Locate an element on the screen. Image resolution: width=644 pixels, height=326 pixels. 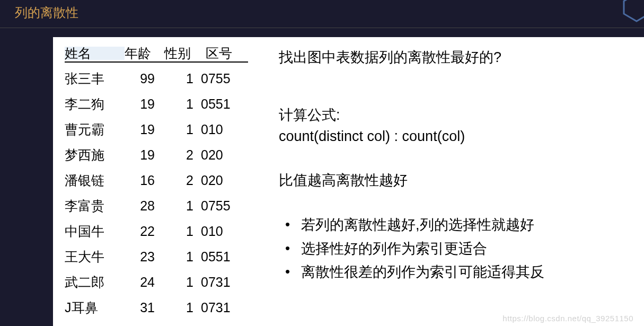
slide-title: 列的离散性 is located at coordinates (322, 13).